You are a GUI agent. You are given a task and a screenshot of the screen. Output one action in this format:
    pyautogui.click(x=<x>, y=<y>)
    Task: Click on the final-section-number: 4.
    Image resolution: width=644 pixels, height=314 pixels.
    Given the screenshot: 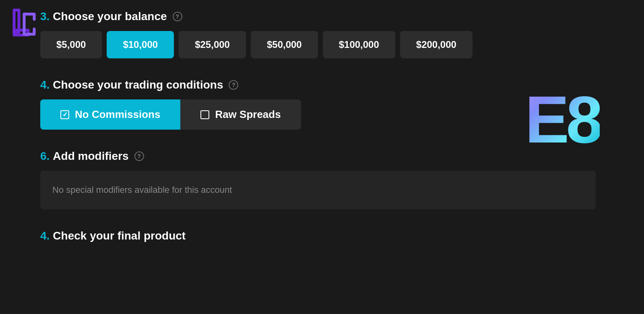 What is the action you would take?
    pyautogui.click(x=45, y=236)
    